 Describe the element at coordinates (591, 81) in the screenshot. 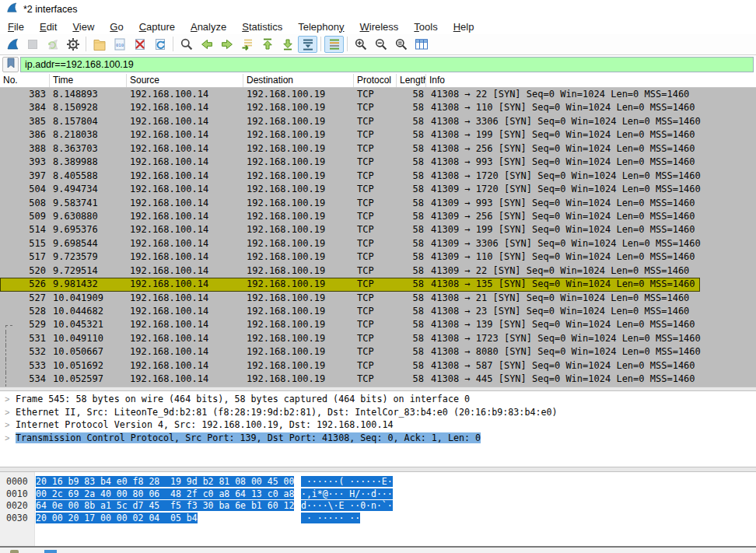

I see `column-header-info: Info` at that location.